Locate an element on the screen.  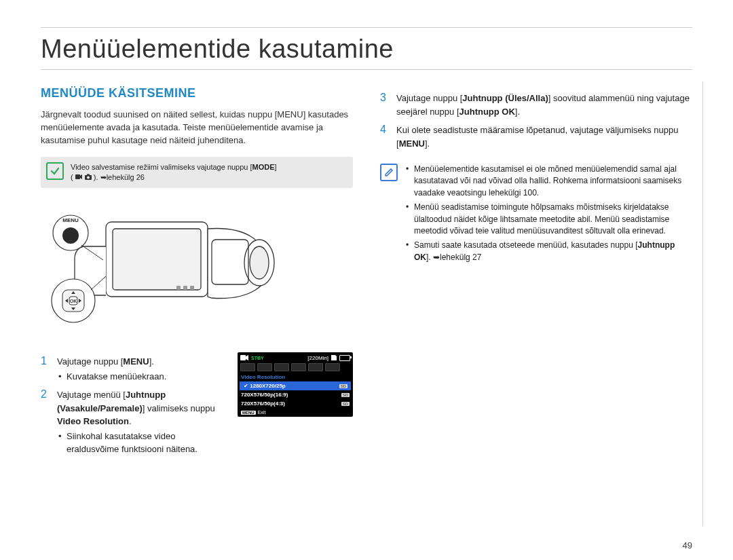
info-b3-a: Samuti saate kasutada otseteede menüüd, … is located at coordinates (526, 245).